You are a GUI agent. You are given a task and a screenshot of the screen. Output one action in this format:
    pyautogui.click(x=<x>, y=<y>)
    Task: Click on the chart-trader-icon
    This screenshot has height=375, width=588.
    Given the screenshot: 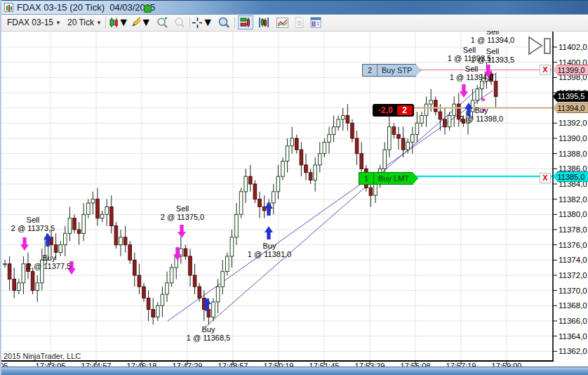 What is the action you would take?
    pyautogui.click(x=246, y=22)
    